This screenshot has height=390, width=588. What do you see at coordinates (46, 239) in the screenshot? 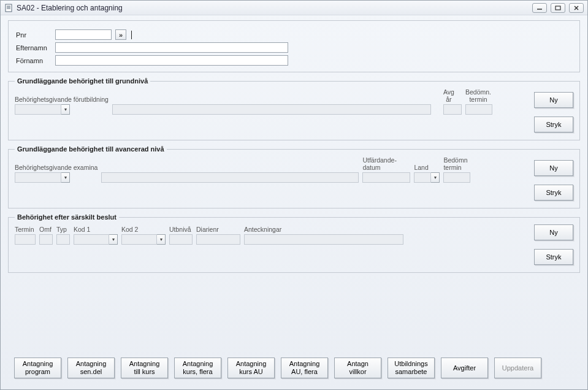
I see `omf-box` at bounding box center [46, 239].